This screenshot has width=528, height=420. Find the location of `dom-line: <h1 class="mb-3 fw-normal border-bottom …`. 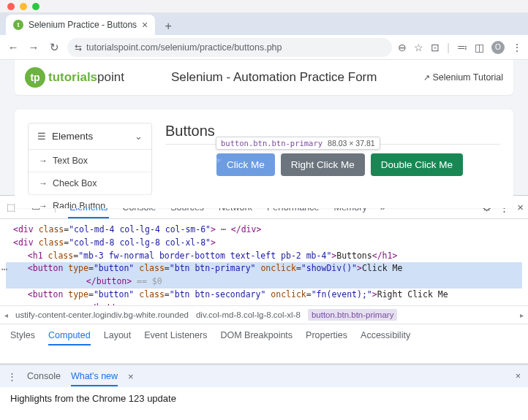

dom-line: <h1 class="mb-3 fw-normal border-bottom … is located at coordinates (264, 256).